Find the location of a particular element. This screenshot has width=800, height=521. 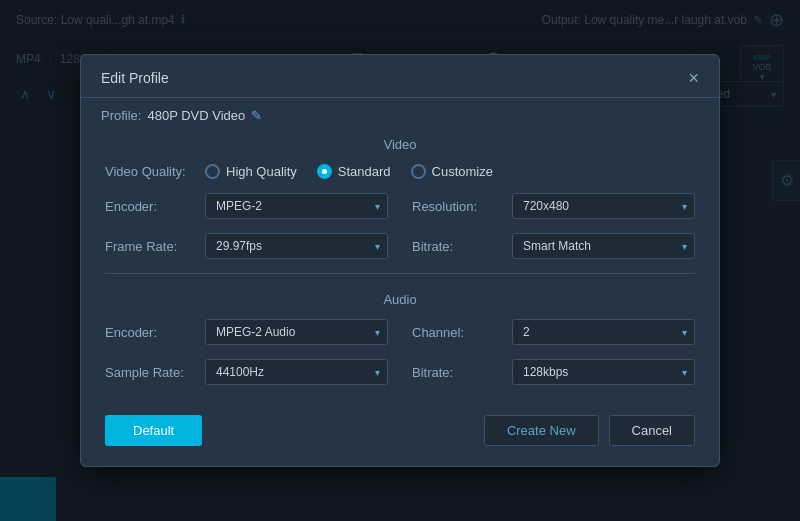

footer-right-buttons: Create New Cancel is located at coordinates (590, 430).